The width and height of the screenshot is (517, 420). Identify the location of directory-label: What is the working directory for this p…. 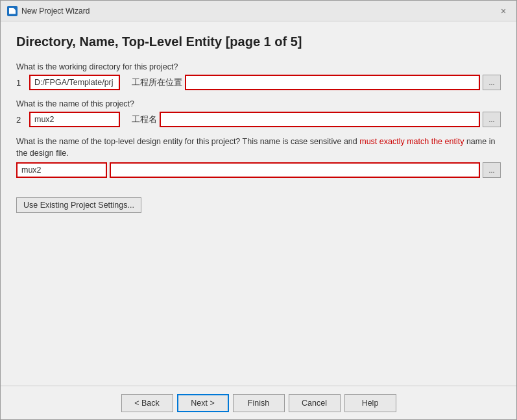
(258, 67).